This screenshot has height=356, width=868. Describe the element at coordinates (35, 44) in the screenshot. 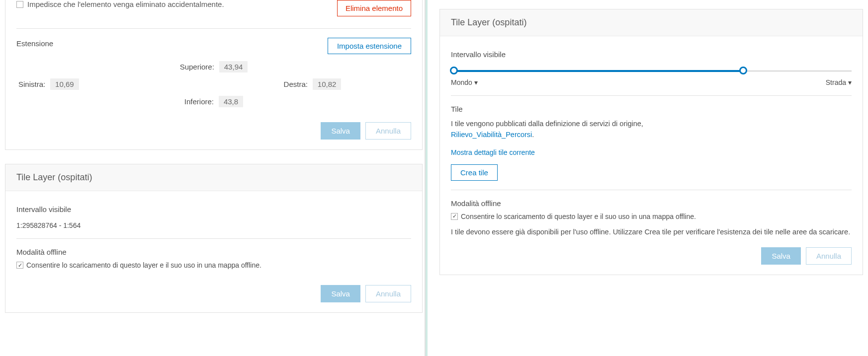

I see `extent-title: Estensione` at that location.